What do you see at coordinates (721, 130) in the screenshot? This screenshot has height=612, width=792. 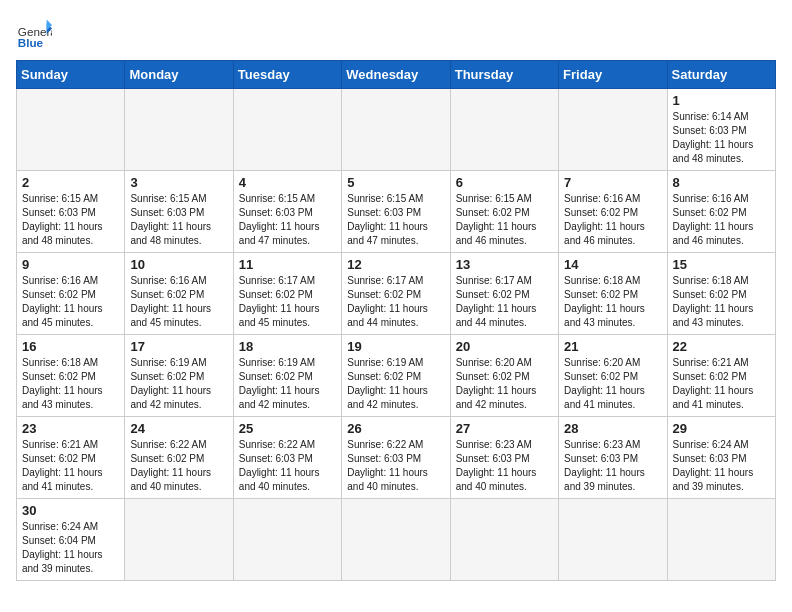 I see `calendar-cell: 1Sunrise: 6:14 AMSunset: 6:03 PMDaylight…` at bounding box center [721, 130].